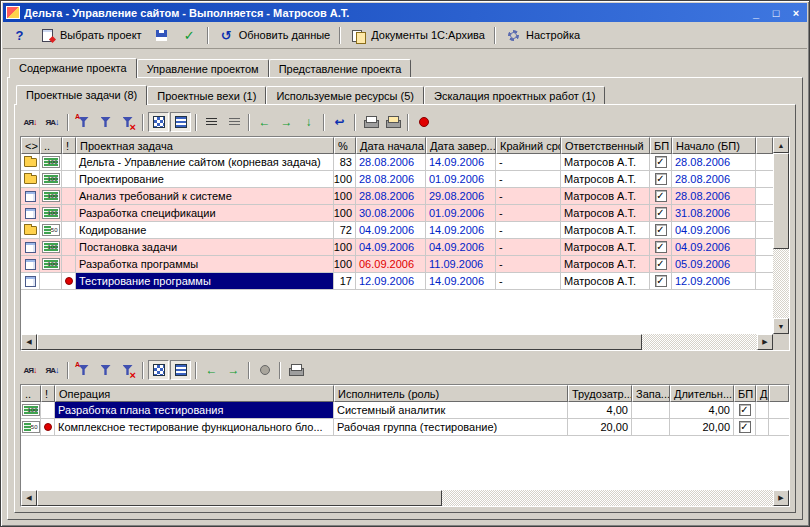 The image size is (810, 527). What do you see at coordinates (451, 410) in the screenshot?
I see `role-cell: Системный аналитик` at bounding box center [451, 410].